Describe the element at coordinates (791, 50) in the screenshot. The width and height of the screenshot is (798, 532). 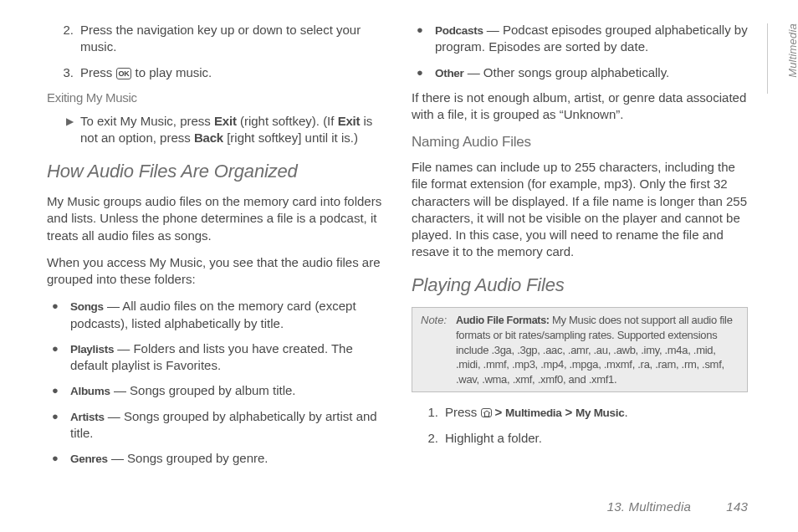
I see `side-tab-label: Multimedia` at that location.